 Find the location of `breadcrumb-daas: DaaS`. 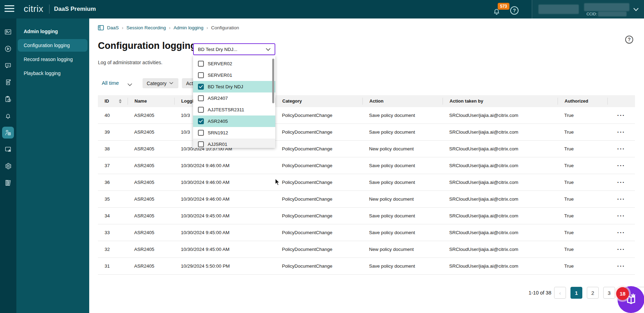

breadcrumb-daas: DaaS is located at coordinates (113, 28).